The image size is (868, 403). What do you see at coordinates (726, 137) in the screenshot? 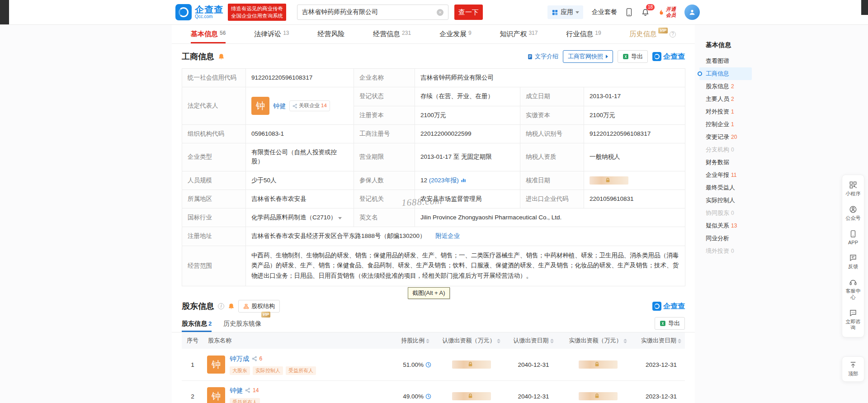
I see `nav-item-changes: 变更记录20` at bounding box center [726, 137].